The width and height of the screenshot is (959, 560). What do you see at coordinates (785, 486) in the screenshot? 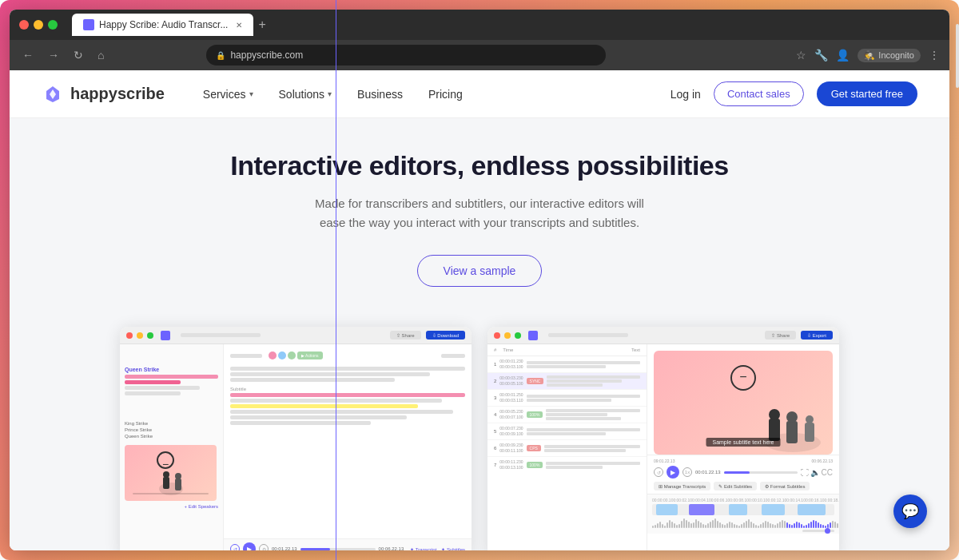
I see `format-subtitles-btn: ⚙ Format Subtitles` at bounding box center [785, 486].